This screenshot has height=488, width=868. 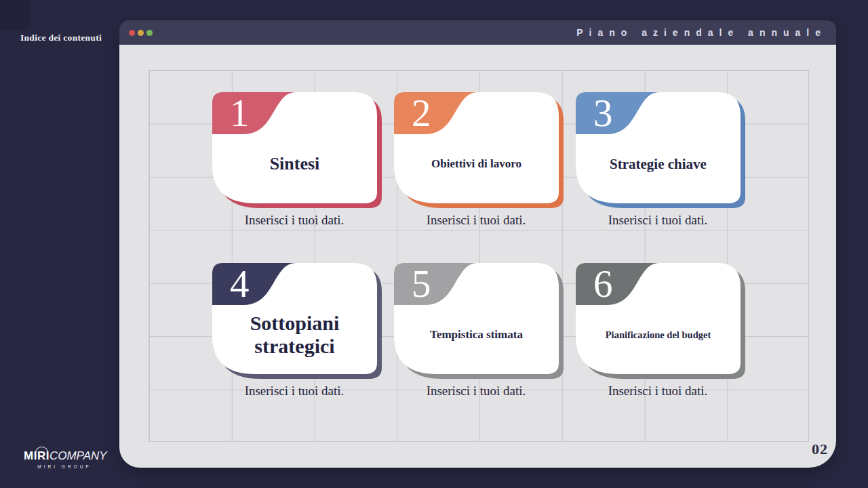 I want to click on toc-card-5: 5 Tempistica stimata Inserisci i tuoi da…, so click(x=476, y=319).